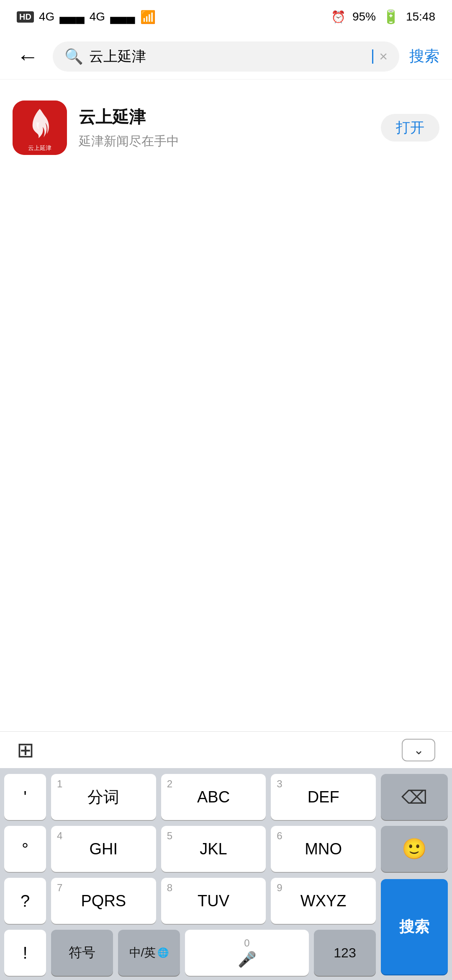 Image resolution: width=452 pixels, height=980 pixels. What do you see at coordinates (226, 849) in the screenshot?
I see `key-row-2: ° 4 GHI 5 JKL 6 MNO 🙂` at bounding box center [226, 849].